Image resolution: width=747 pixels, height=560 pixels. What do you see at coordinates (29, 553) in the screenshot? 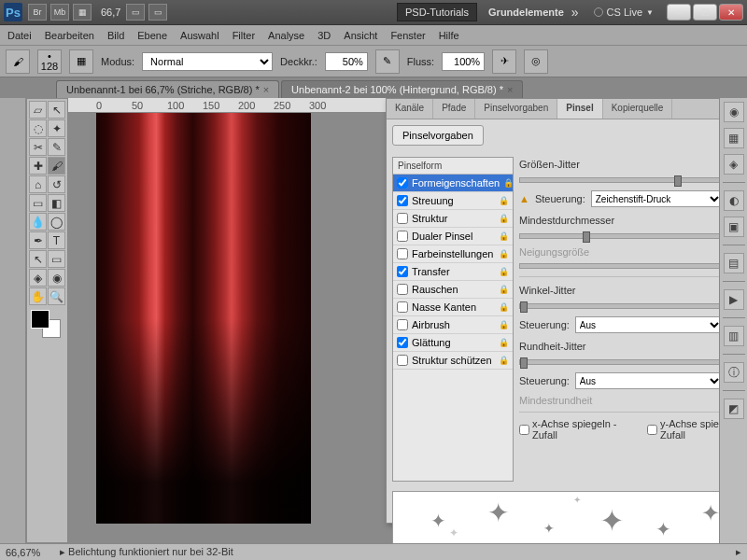
I see `status-zoom: 66,67%` at bounding box center [29, 553].